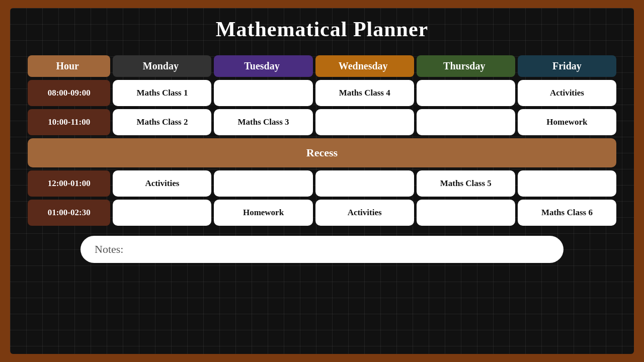 The image size is (644, 362). I want to click on cell-monday-0: Maths Class 1, so click(162, 93).